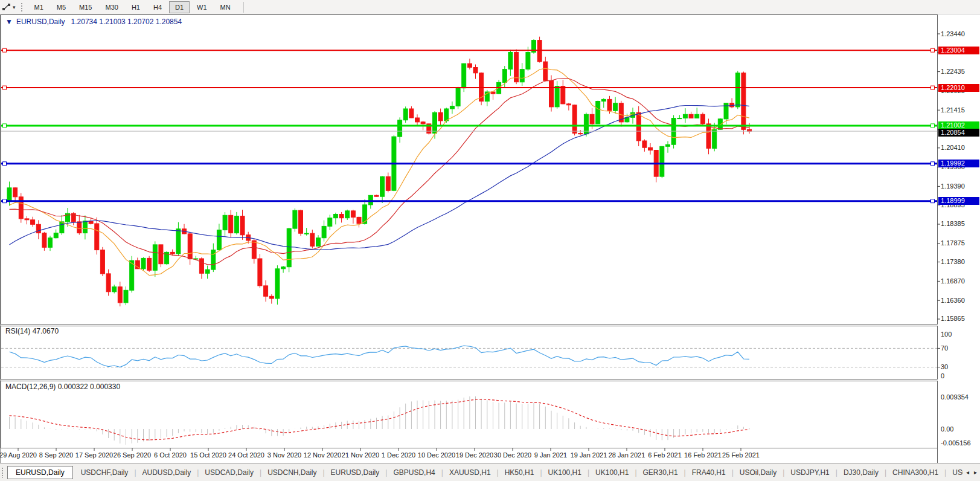 The image size is (980, 481). What do you see at coordinates (414, 473) in the screenshot?
I see `tab-item: GBPUSD,H4` at bounding box center [414, 473].